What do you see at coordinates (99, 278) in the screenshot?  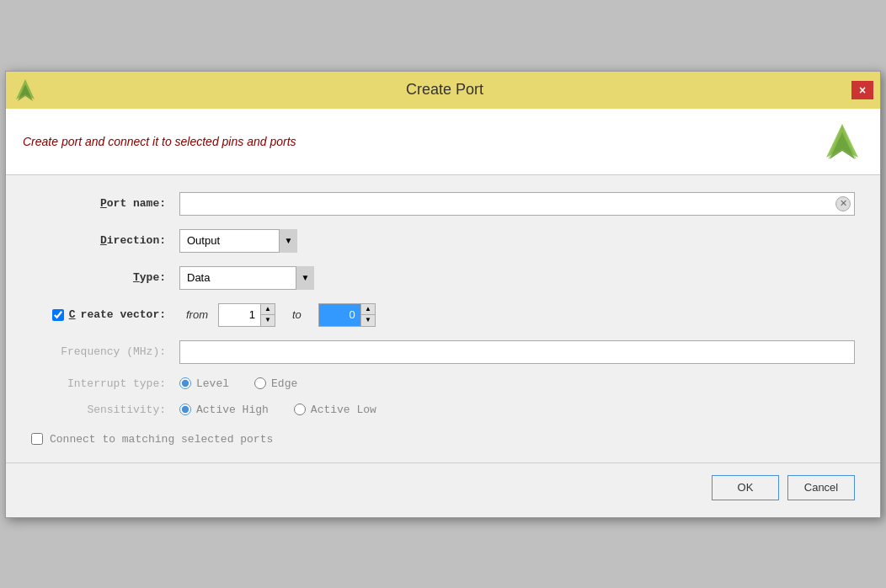 I see `type-label: Type:` at bounding box center [99, 278].